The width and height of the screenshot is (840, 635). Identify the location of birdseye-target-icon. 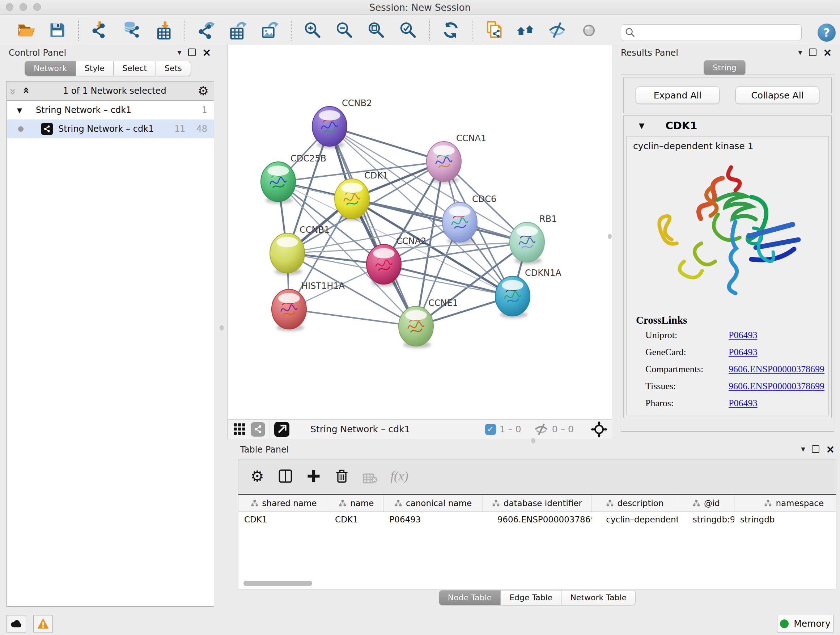
(599, 429).